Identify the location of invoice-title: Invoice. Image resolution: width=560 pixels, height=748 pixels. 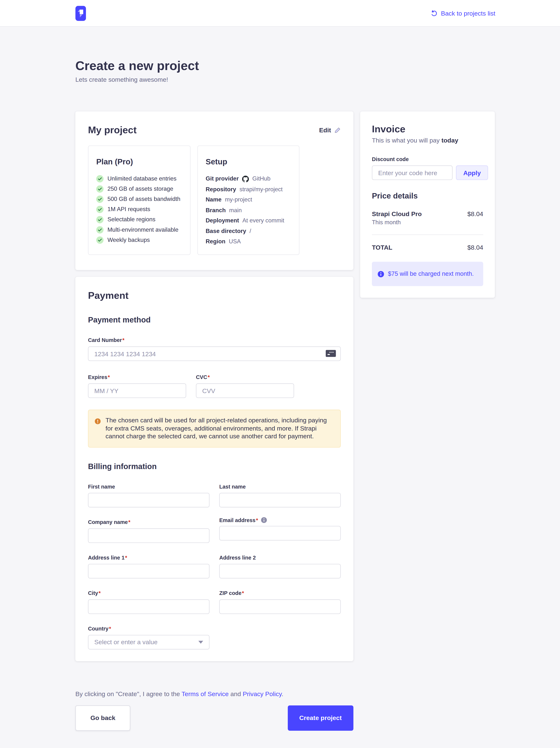
(428, 129).